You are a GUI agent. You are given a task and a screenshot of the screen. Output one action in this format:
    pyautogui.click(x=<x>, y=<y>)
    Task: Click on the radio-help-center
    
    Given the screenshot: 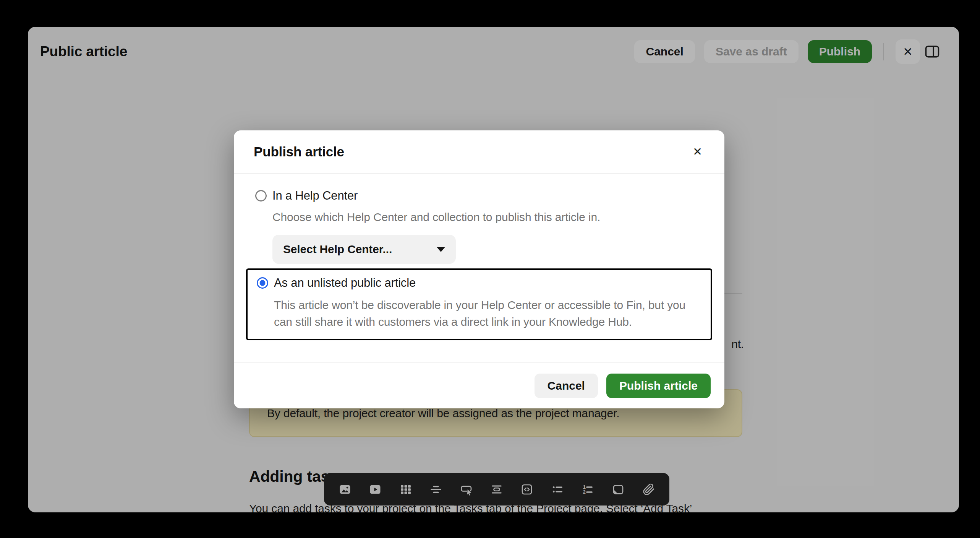 What is the action you would take?
    pyautogui.click(x=261, y=196)
    